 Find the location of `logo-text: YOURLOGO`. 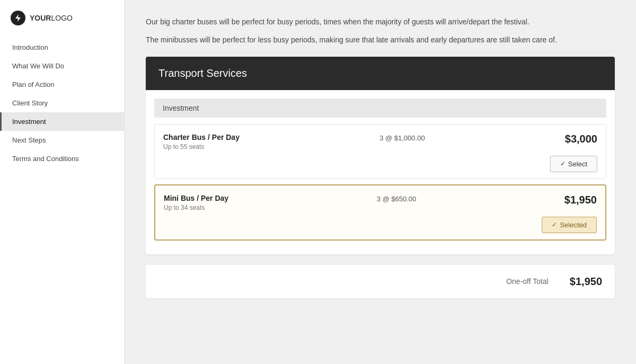

logo-text: YOURLOGO is located at coordinates (51, 18).